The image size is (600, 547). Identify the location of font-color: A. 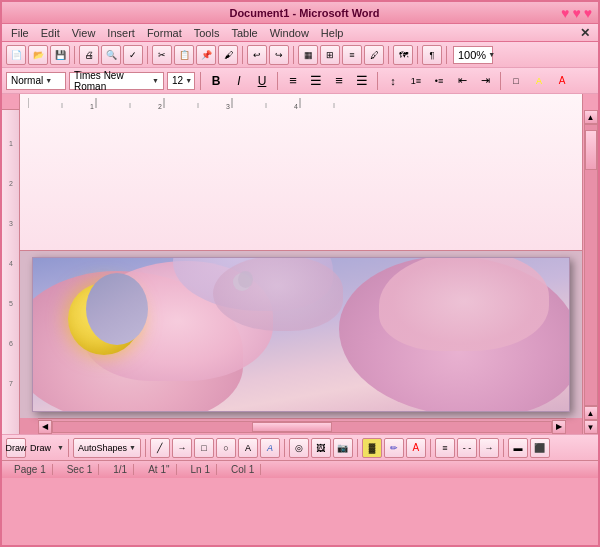
(562, 81).